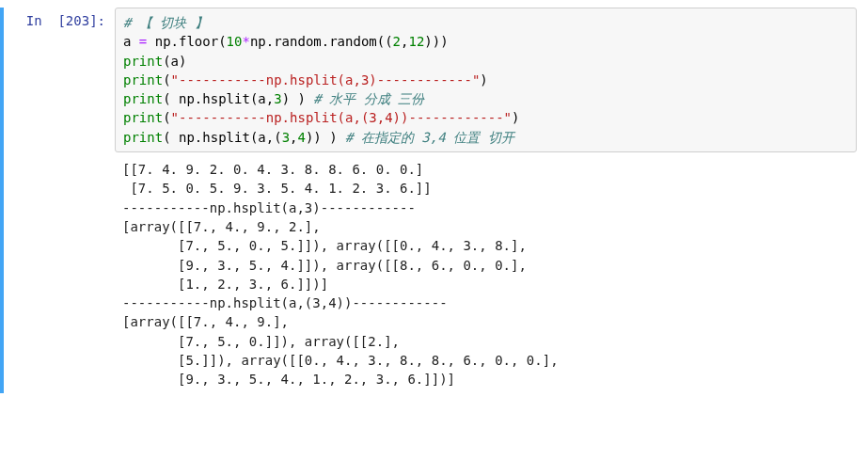 The height and width of the screenshot is (476, 868). What do you see at coordinates (365, 99) in the screenshot?
I see `code-comment: # 水平 分成 三份` at bounding box center [365, 99].